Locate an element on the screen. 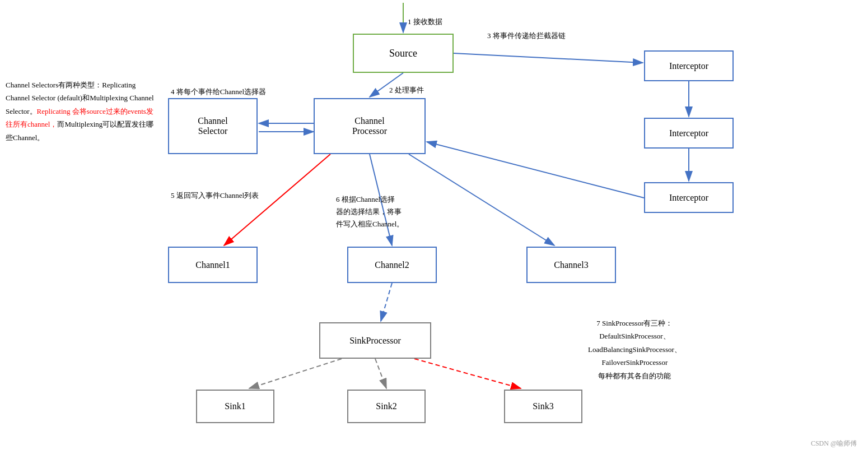  interceptor3-box: Interceptor is located at coordinates (689, 197).